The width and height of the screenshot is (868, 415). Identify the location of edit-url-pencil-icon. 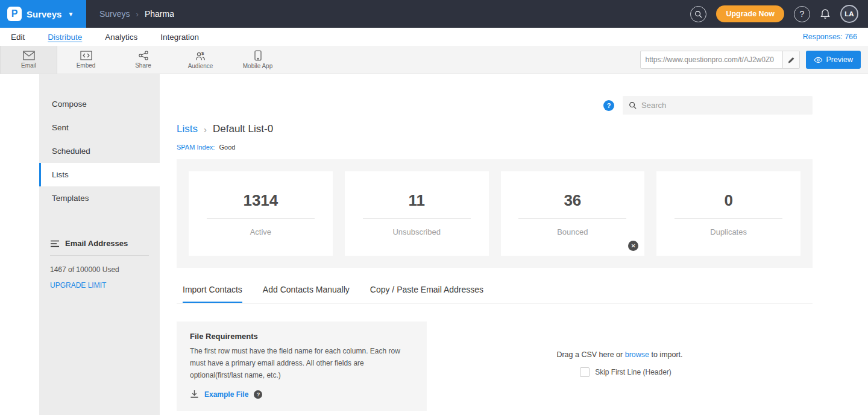
(791, 60).